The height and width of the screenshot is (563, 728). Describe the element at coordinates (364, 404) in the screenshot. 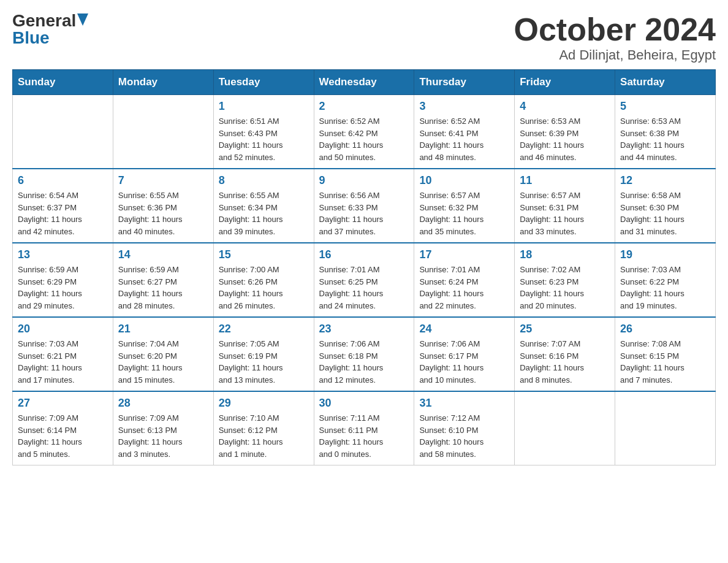

I see `day-number: 30` at that location.